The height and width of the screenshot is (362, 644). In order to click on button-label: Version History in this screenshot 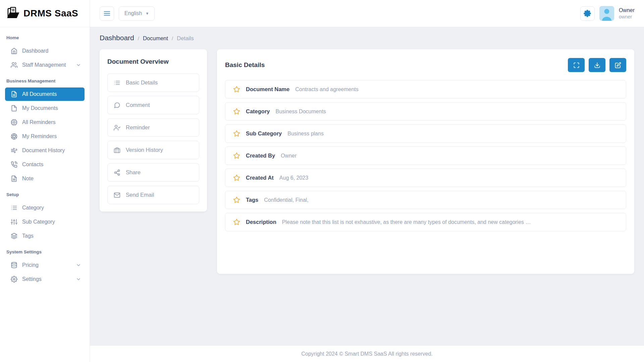, I will do `click(144, 150)`.